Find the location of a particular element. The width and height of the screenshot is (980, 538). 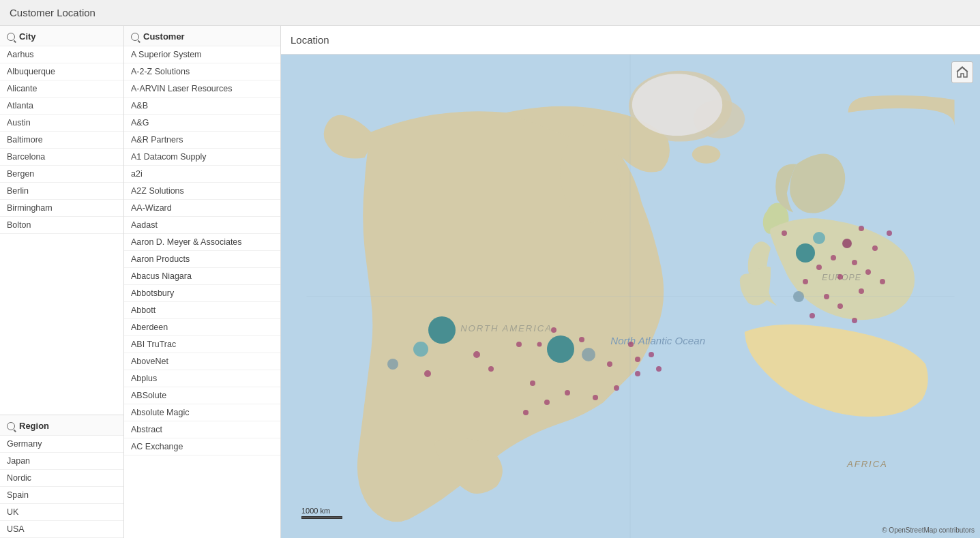

region-section: Region GermanyJapanNordicSpainUKUSA is located at coordinates (61, 477).